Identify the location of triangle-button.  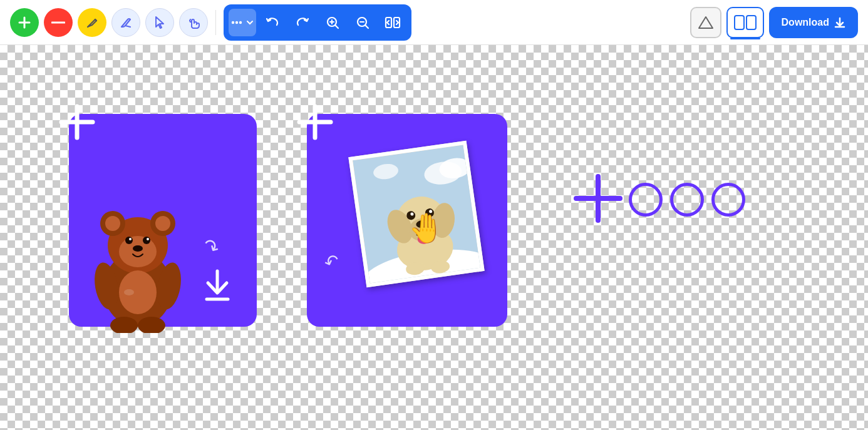
(706, 23).